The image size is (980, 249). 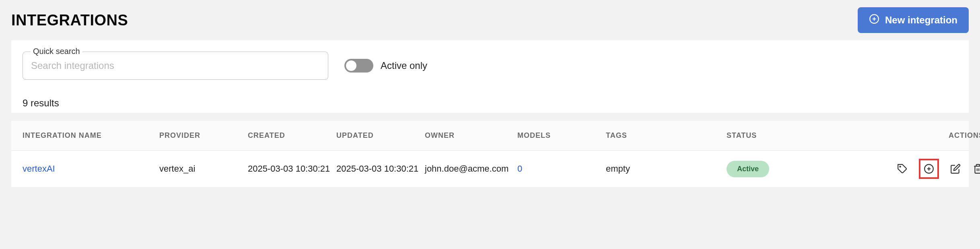 What do you see at coordinates (929, 169) in the screenshot?
I see `add-model-icon` at bounding box center [929, 169].